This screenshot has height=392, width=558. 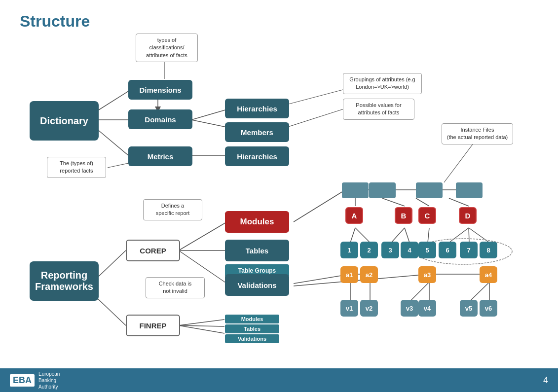 I want to click on node-6: 6, so click(x=447, y=250).